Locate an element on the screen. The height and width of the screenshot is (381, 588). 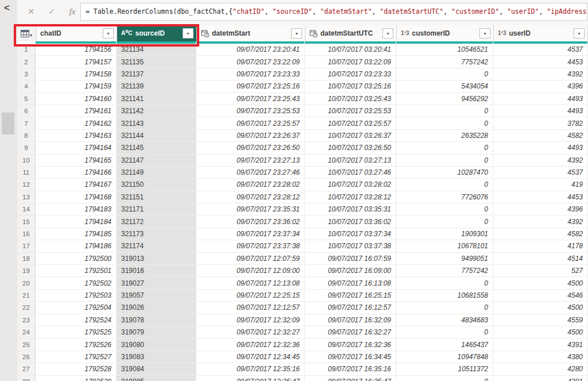
cell-datetmStartUTC: 10/07/2017 03:27:46 is located at coordinates (350, 172).